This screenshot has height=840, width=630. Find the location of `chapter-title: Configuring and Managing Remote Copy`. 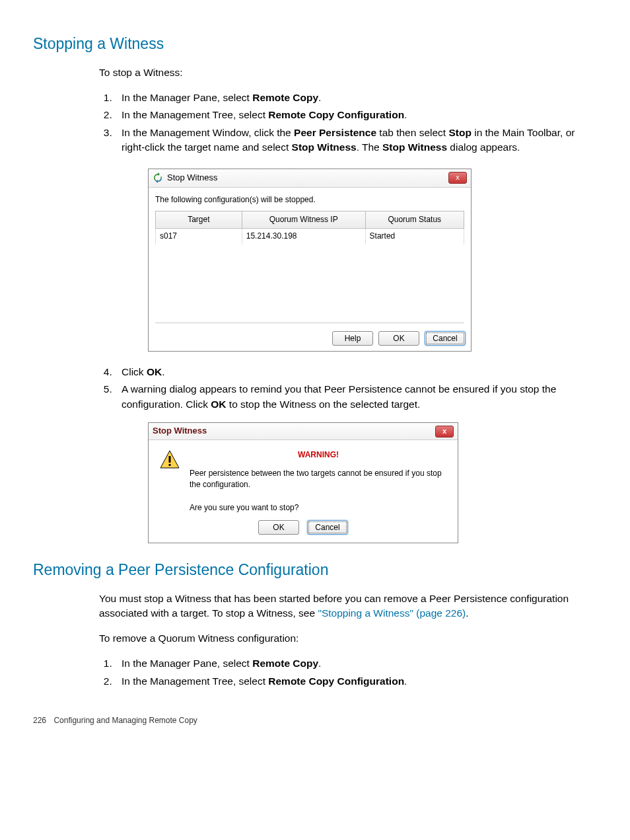

chapter-title: Configuring and Managing Remote Copy is located at coordinates (125, 720).